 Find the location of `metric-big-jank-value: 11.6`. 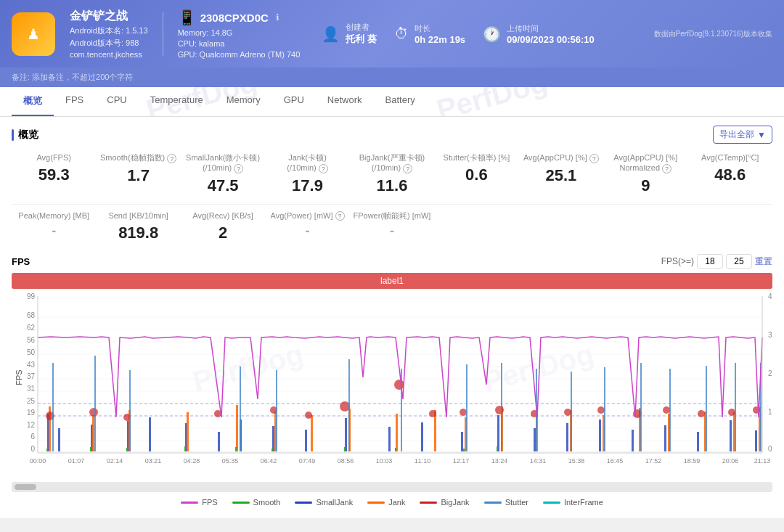

metric-big-jank-value: 11.6 is located at coordinates (392, 186).